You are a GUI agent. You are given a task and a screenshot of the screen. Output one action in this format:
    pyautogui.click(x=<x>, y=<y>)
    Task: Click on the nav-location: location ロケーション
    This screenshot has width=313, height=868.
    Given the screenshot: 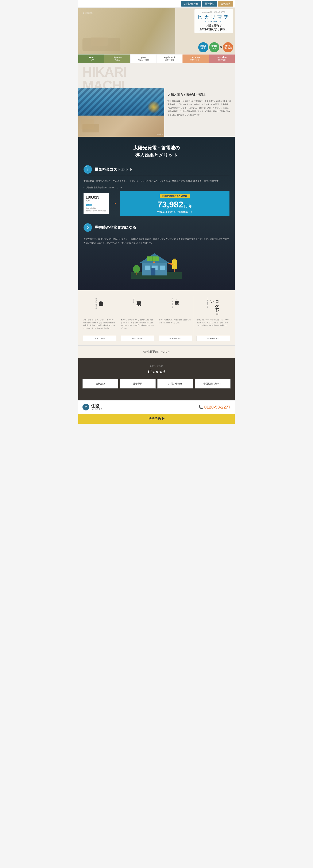 What is the action you would take?
    pyautogui.click(x=196, y=59)
    